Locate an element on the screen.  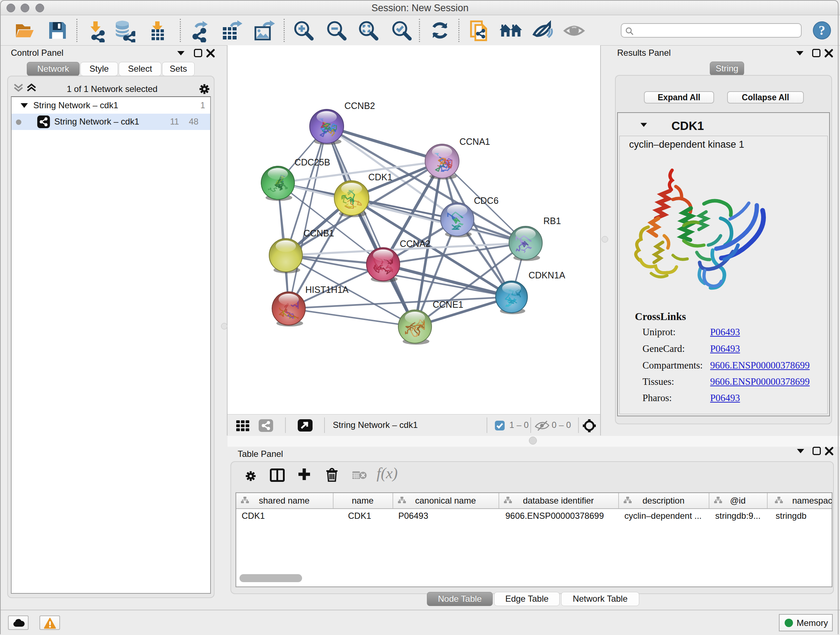
svg-text: CDKN1A is located at coordinates (547, 275).